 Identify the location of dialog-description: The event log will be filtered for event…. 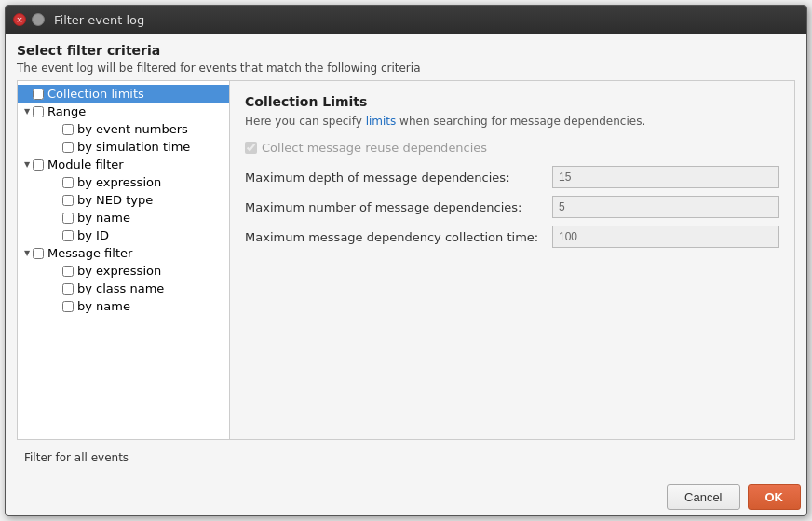
(406, 68).